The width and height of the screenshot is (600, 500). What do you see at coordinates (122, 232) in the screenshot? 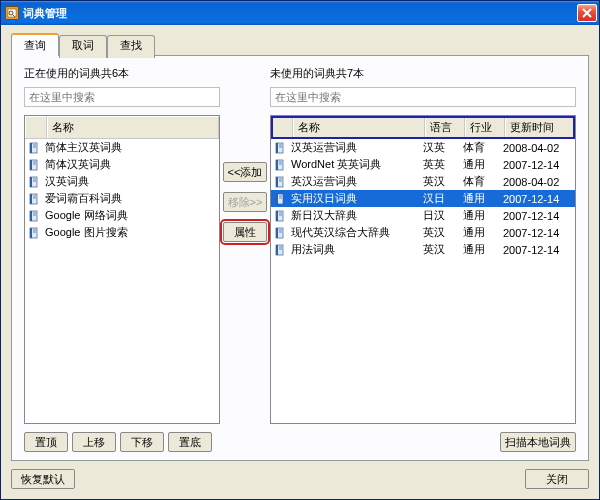
I see `list-item: Google 图片搜索` at bounding box center [122, 232].